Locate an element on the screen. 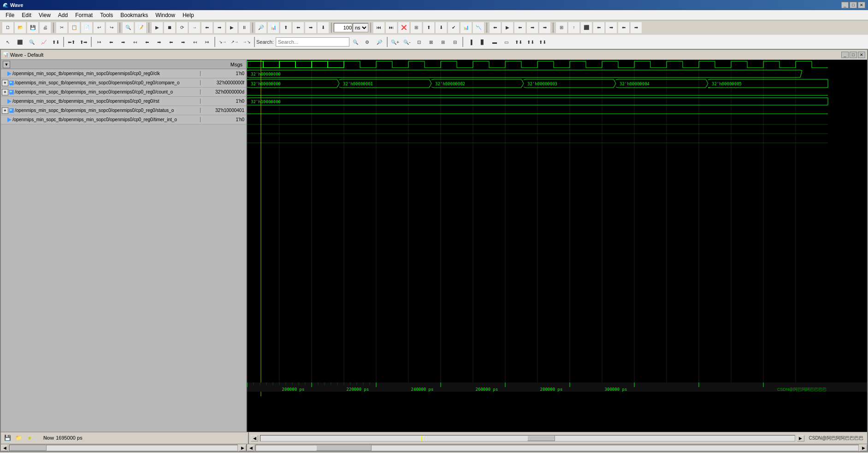  expand-2: + is located at coordinates (5, 83).